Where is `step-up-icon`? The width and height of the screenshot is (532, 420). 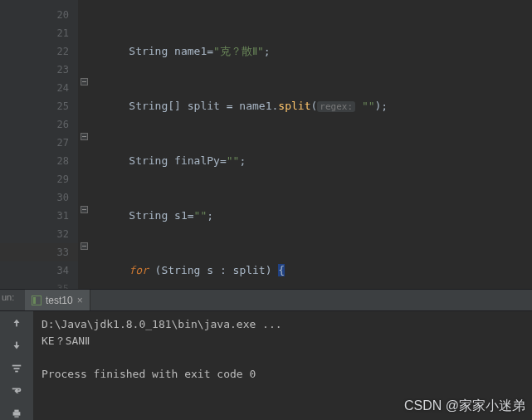 step-up-icon is located at coordinates (17, 322).